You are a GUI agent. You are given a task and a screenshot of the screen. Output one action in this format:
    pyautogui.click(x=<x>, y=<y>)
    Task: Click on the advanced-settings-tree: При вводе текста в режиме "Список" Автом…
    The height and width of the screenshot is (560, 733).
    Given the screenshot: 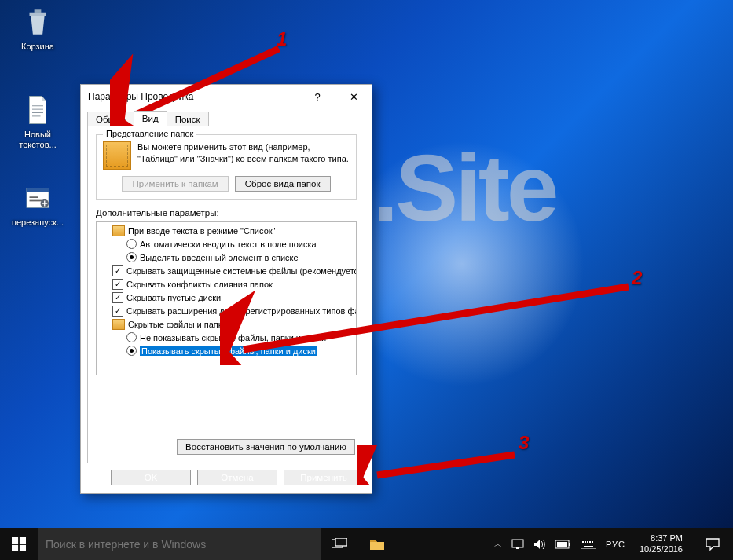 What is the action you would take?
    pyautogui.click(x=226, y=298)
    